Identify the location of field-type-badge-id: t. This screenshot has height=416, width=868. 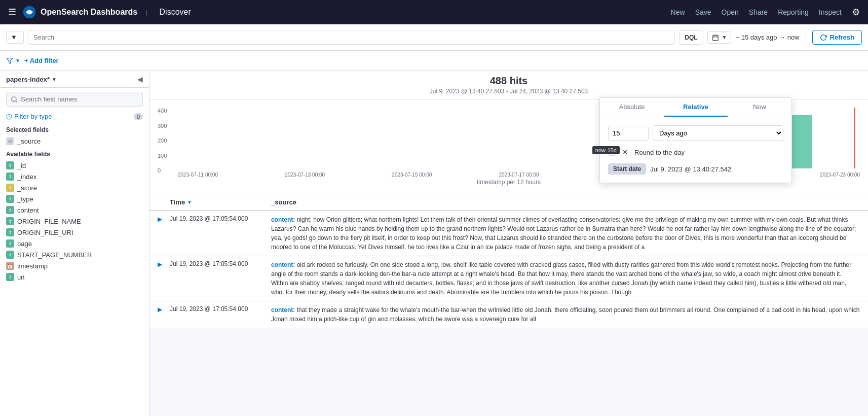
(10, 165).